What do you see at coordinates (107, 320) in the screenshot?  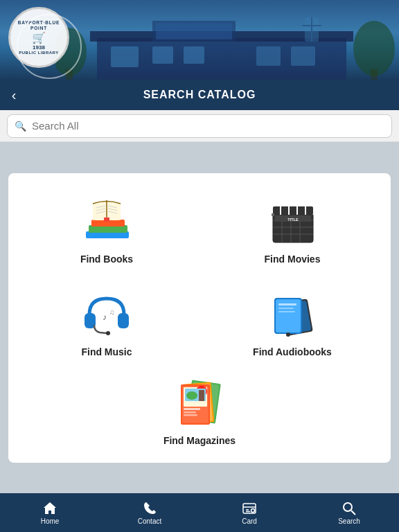 I see `find-music-item: ♪ ♫ Find Music` at bounding box center [107, 320].